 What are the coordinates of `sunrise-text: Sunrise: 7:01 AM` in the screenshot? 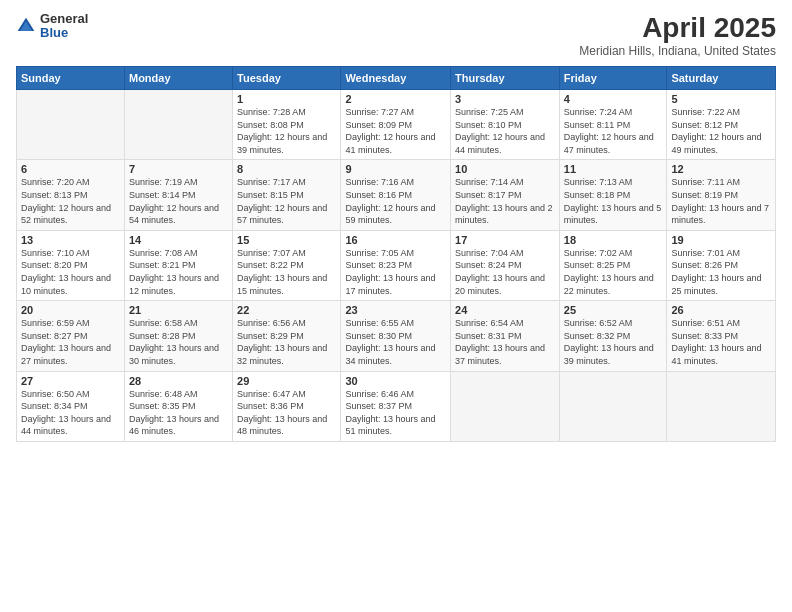 It's located at (706, 253).